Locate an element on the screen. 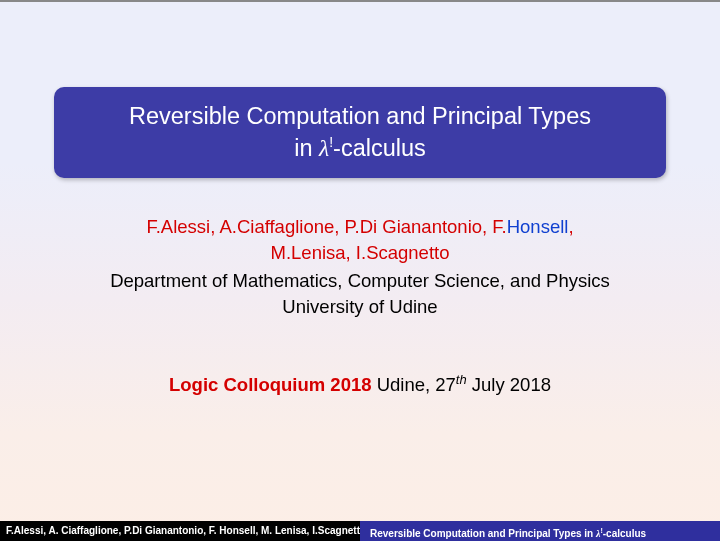 This screenshot has height=541, width=720. footer-bar: F.Alessi, A. Ciaffaglione, P.Di Giananto… is located at coordinates (360, 531).